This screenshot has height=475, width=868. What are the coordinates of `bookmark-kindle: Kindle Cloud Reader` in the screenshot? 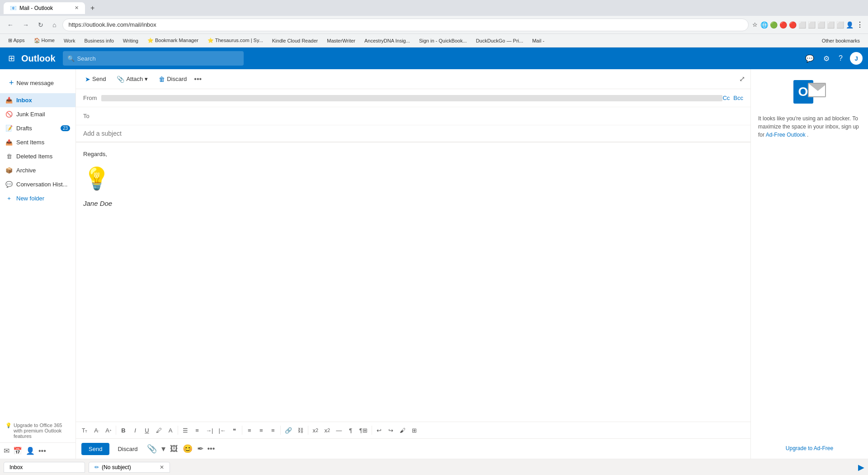 It's located at (295, 41).